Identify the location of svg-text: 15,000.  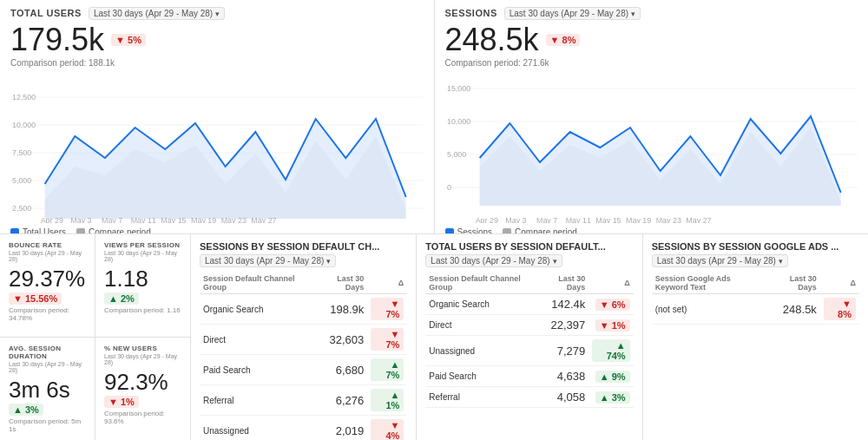
(458, 89).